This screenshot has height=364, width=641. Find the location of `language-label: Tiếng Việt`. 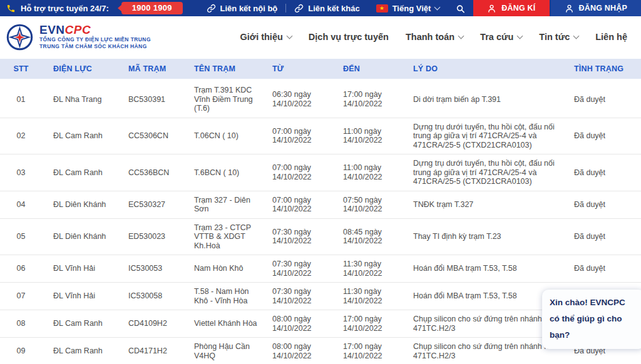

language-label: Tiếng Việt is located at coordinates (412, 9).